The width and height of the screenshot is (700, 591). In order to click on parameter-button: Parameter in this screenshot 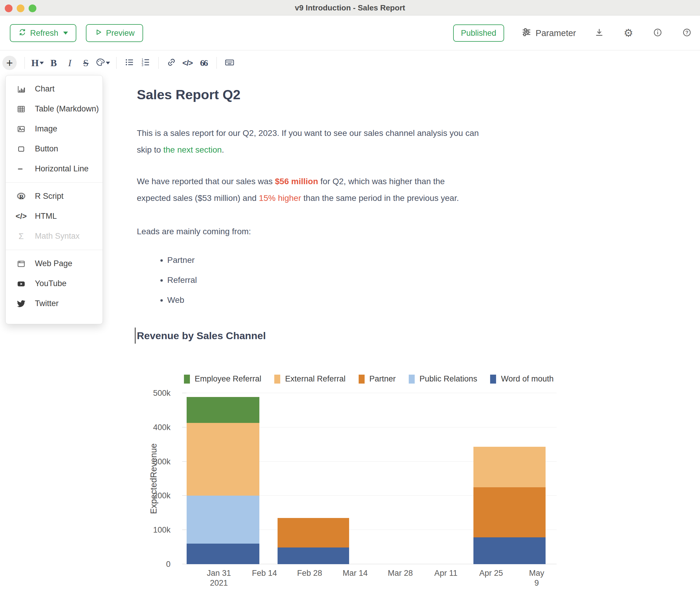, I will do `click(549, 33)`.